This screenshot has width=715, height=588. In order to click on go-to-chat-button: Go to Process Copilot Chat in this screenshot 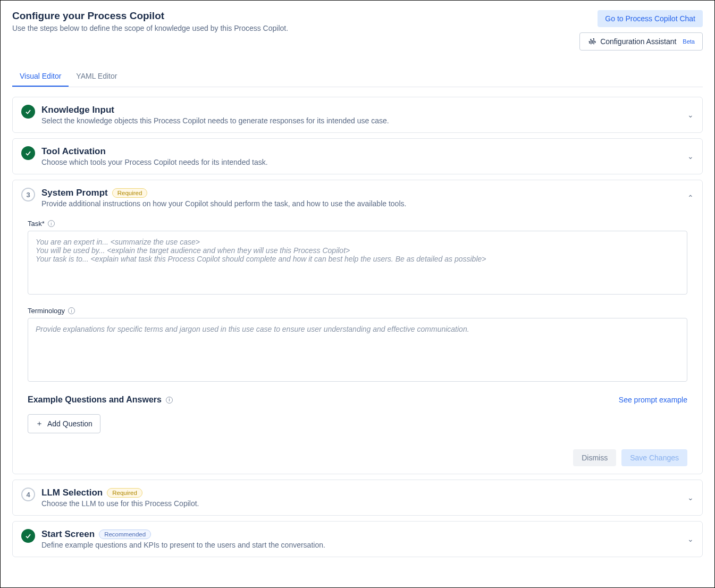, I will do `click(650, 19)`.